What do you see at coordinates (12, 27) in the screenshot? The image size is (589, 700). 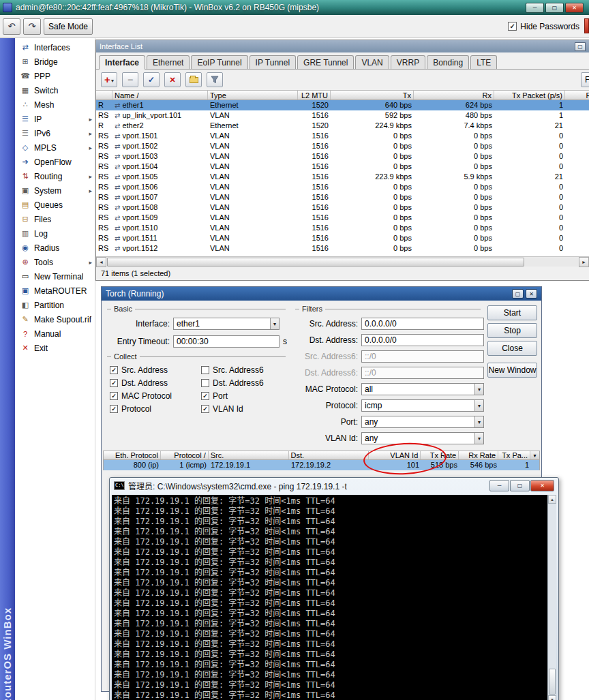 I see `undo-button` at bounding box center [12, 27].